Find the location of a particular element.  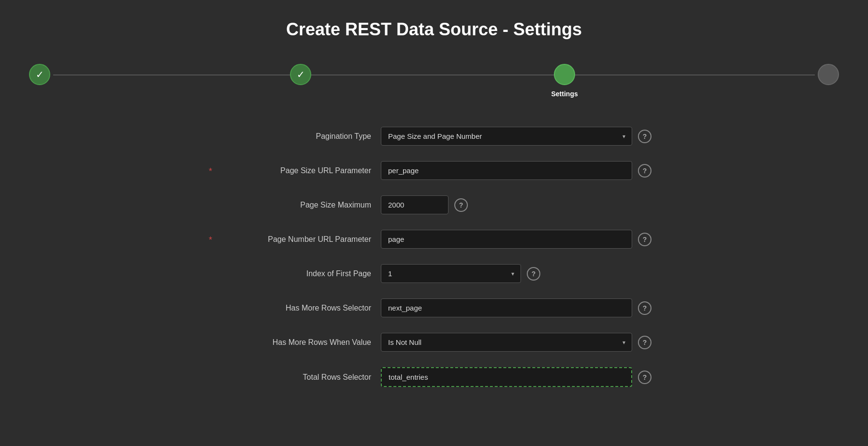

page-size-max-help-icon: ? is located at coordinates (461, 205).